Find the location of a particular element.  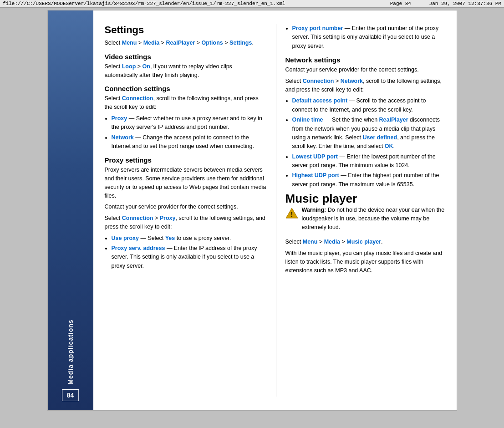

bullet-lowest-udp: Lowest UDP port — Enter the lowest port … is located at coordinates (370, 161).